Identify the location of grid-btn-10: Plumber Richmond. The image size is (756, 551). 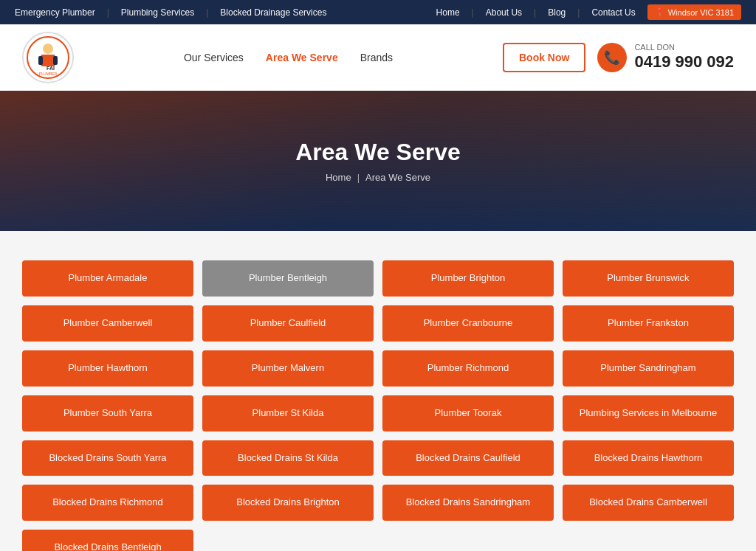
(468, 369).